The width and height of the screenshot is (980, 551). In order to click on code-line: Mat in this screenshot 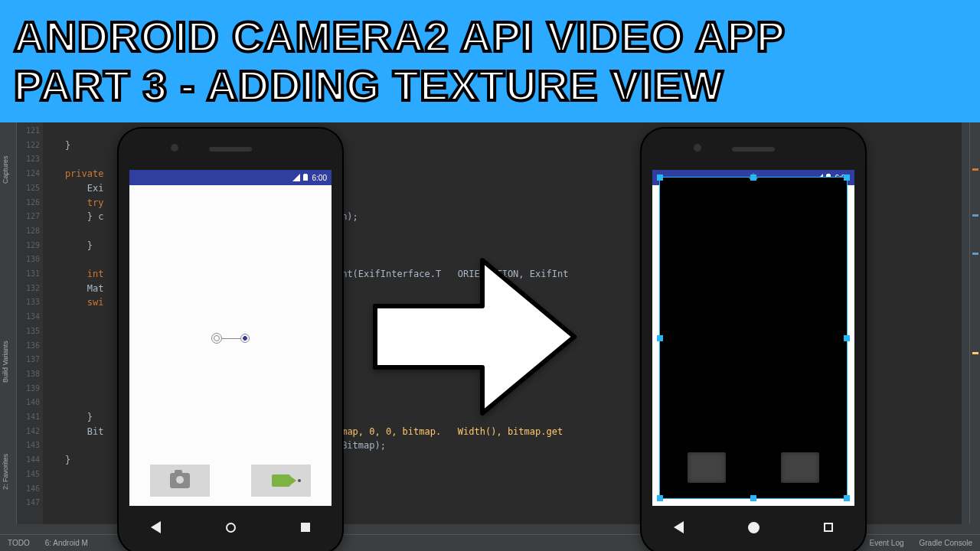, I will do `click(74, 289)`.